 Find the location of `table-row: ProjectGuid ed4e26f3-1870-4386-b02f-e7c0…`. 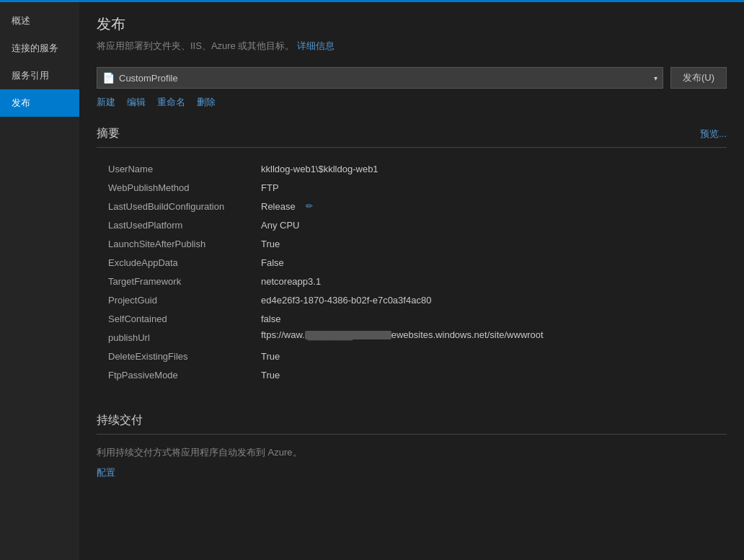

table-row: ProjectGuid ed4e26f3-1870-4386-b02f-e7c0… is located at coordinates (412, 300).